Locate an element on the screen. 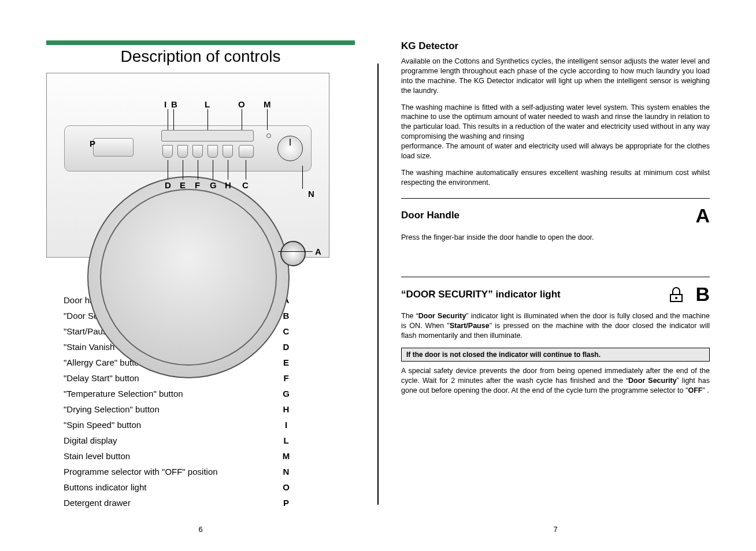 The image size is (756, 551). legend-letter: I is located at coordinates (286, 425).